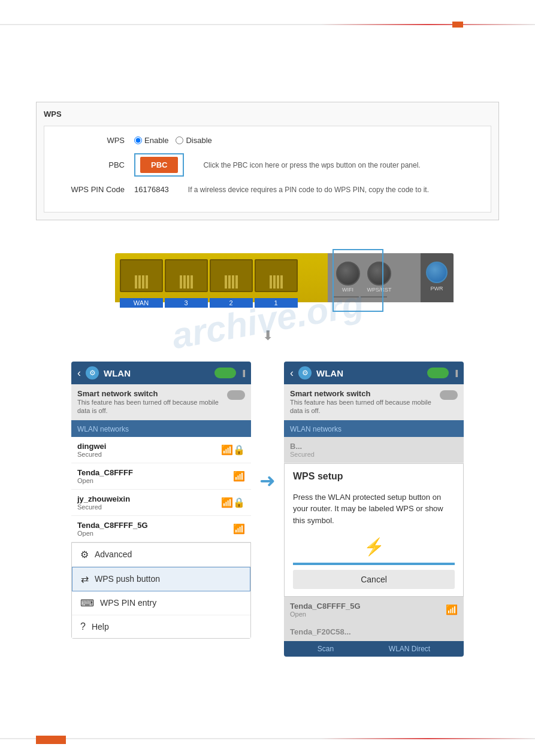 This screenshot has width=535, height=756. What do you see at coordinates (321, 632) in the screenshot?
I see `other-network-info: Tenda_F20C58...` at bounding box center [321, 632].